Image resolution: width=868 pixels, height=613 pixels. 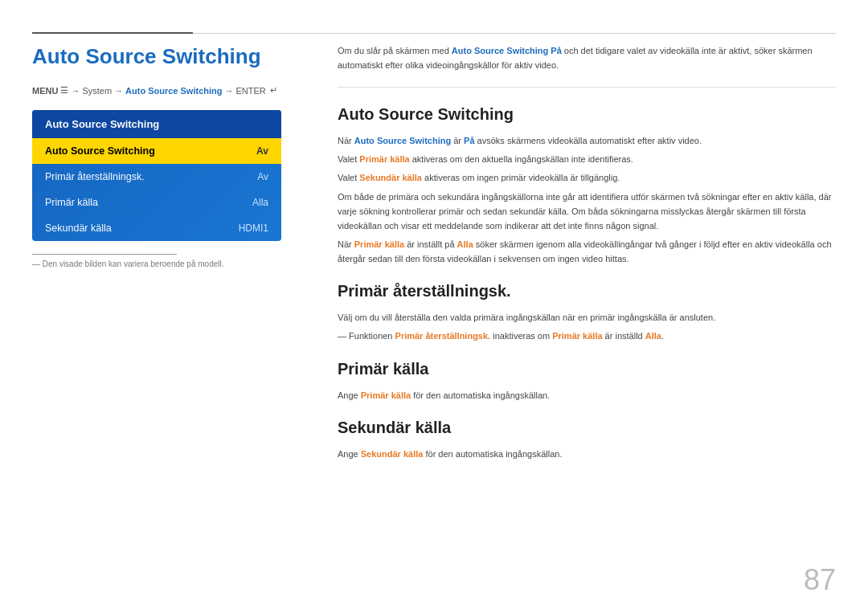 What do you see at coordinates (587, 291) in the screenshot?
I see `section2-title: Primär återställningsk.` at bounding box center [587, 291].